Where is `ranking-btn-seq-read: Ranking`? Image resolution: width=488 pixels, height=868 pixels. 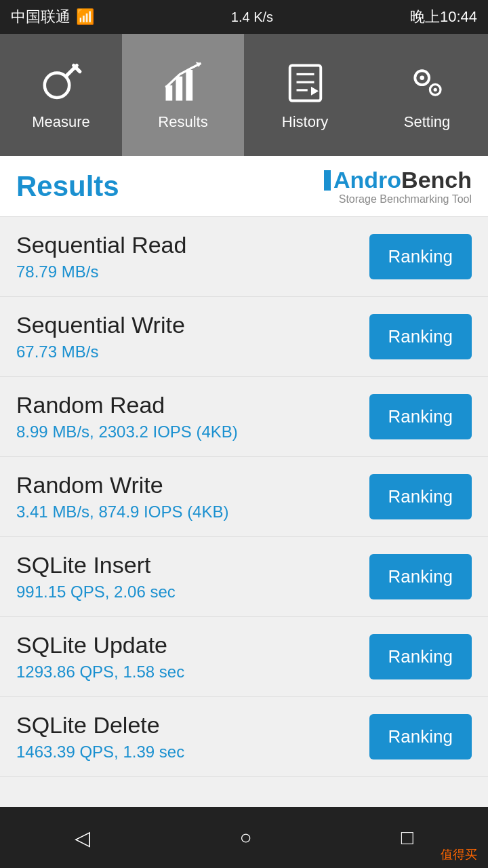
ranking-btn-seq-read: Ranking is located at coordinates (420, 256).